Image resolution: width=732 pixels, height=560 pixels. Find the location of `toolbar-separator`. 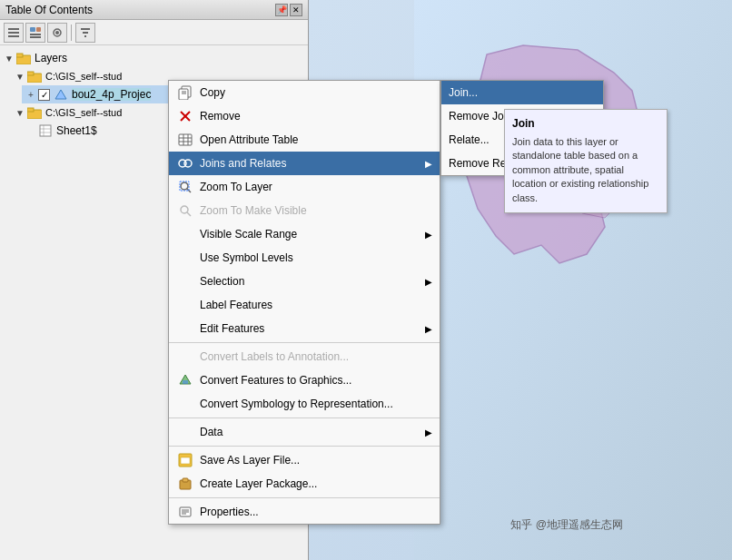

toolbar-separator is located at coordinates (71, 33).